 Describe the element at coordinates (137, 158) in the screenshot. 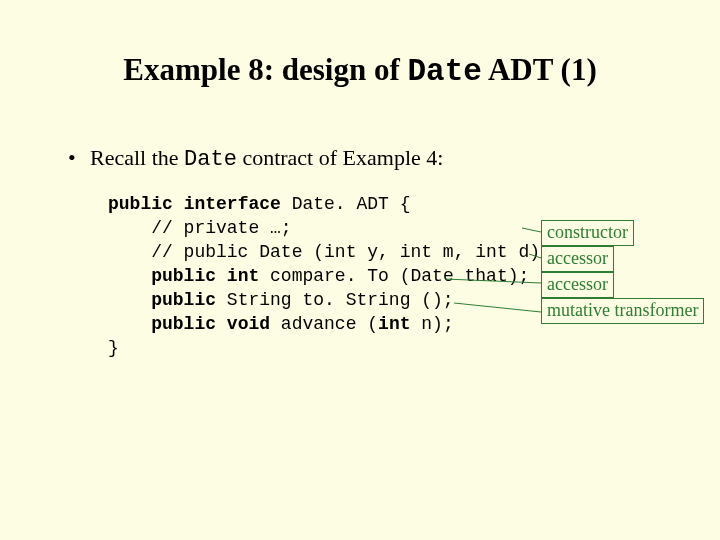

I see `bullet-pre: Recall the` at that location.